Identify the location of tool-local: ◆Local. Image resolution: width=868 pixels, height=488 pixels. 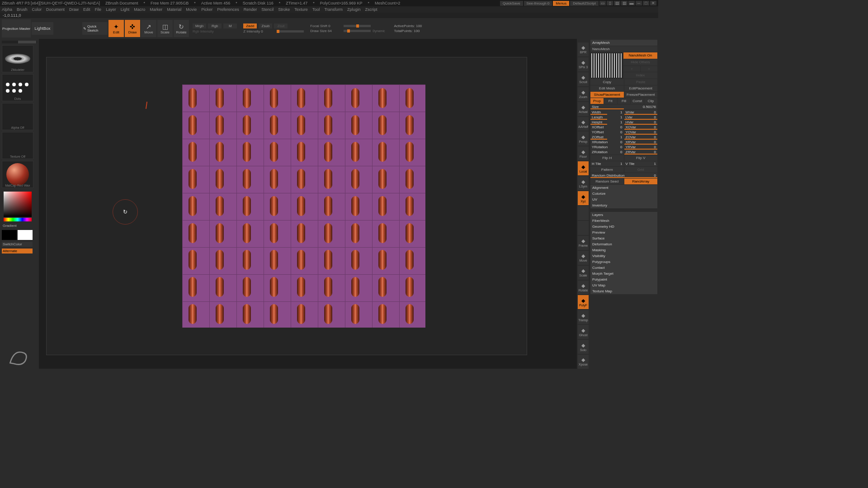
(583, 168).